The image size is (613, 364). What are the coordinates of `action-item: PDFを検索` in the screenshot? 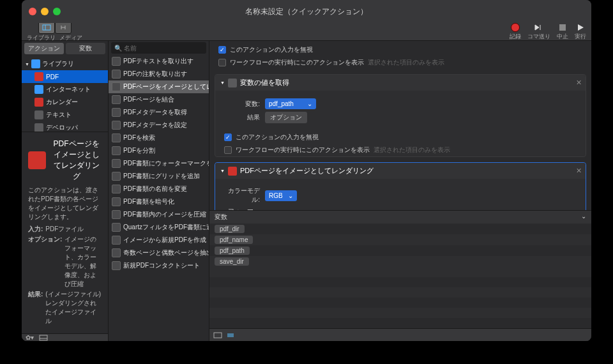 It's located at (158, 138).